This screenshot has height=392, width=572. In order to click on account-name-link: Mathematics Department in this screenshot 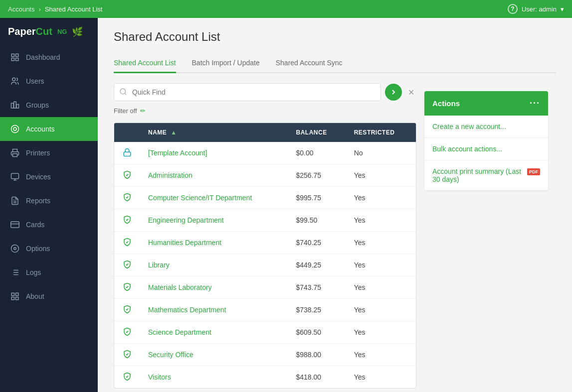, I will do `click(187, 310)`.